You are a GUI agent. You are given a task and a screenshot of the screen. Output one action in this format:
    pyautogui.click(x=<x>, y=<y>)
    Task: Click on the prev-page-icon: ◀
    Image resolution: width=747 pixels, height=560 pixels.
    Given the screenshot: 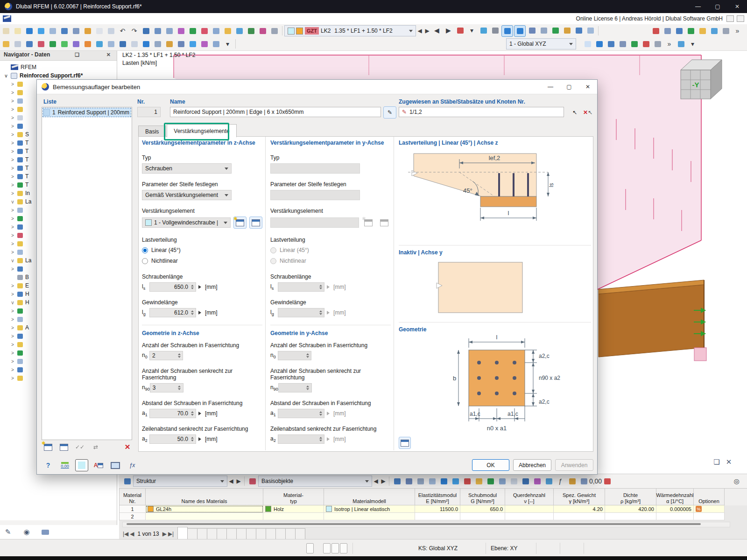 What is the action you would take?
    pyautogui.click(x=132, y=534)
    